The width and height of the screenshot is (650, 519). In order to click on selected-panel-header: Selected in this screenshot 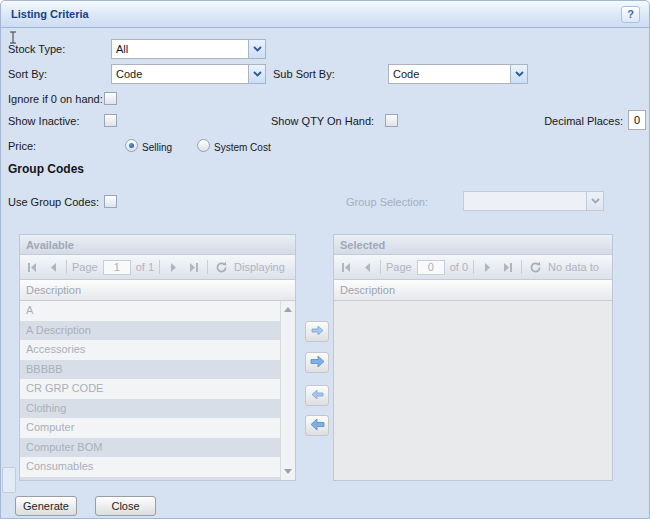, I will do `click(473, 245)`.